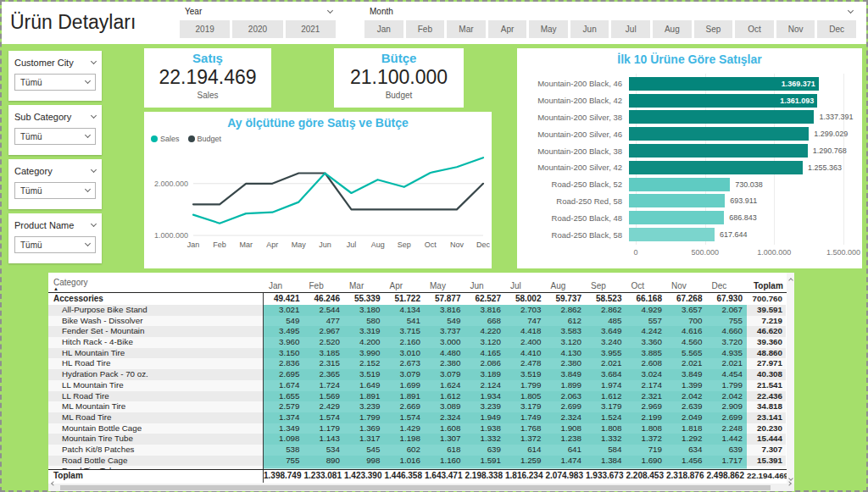 This screenshot has width=868, height=492. I want to click on month-cell: 4.560, so click(687, 343).